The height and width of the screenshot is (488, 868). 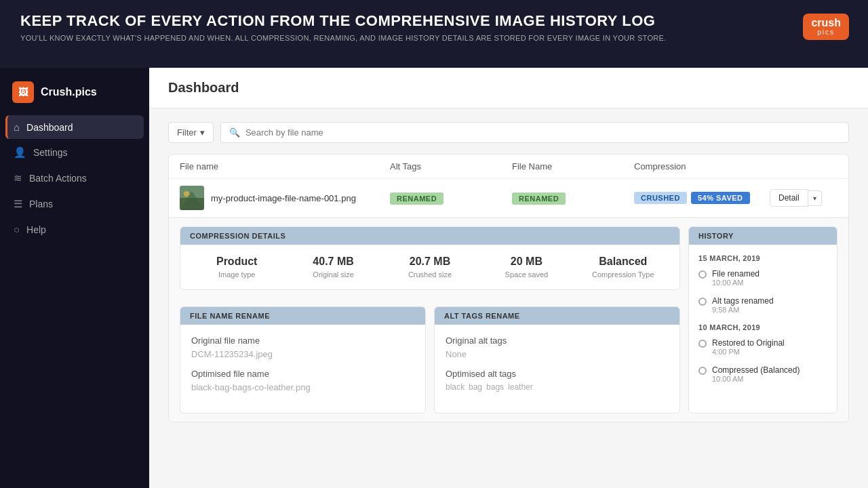 What do you see at coordinates (283, 198) in the screenshot?
I see `file-name-text: my-product-image-file-name-001.png` at bounding box center [283, 198].